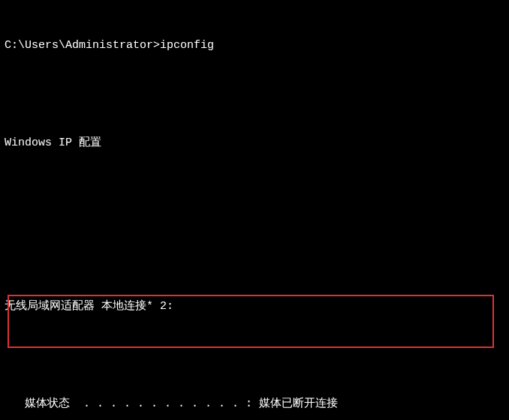 The height and width of the screenshot is (420, 509). What do you see at coordinates (257, 404) in the screenshot?
I see `adapter-row: 媒体状态 . . . . . . . . . . . . : 媒体已断开连接` at bounding box center [257, 404].